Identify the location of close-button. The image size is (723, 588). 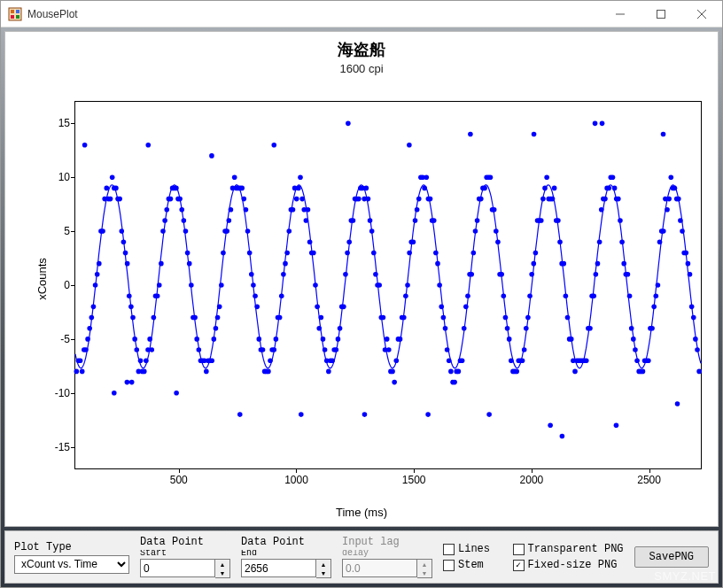
(702, 14).